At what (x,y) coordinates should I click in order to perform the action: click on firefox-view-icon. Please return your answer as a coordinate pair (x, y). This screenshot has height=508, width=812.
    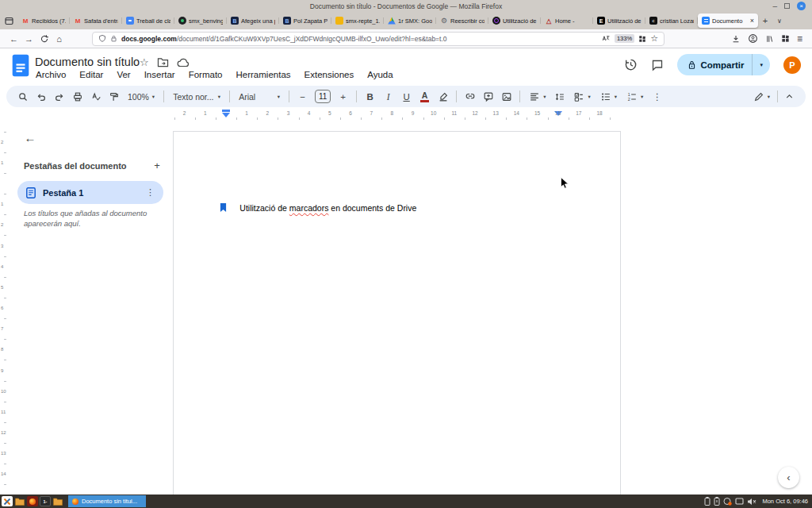
    Looking at the image, I should click on (9, 21).